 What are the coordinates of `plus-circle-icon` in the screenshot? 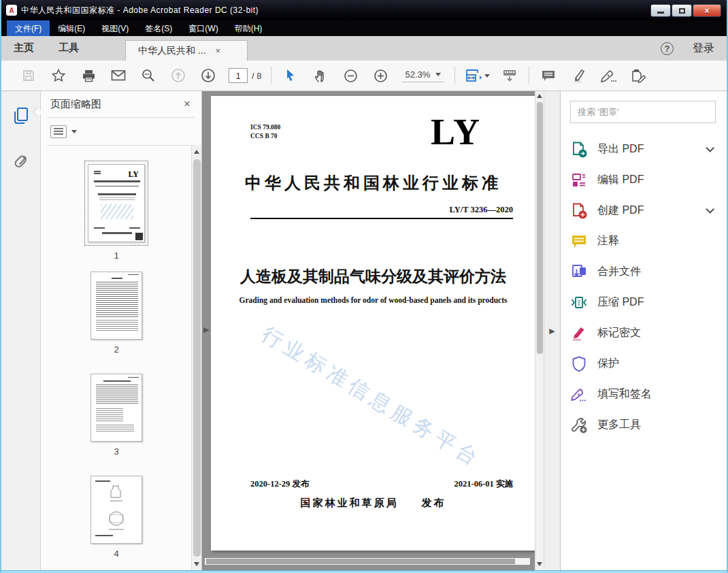 It's located at (381, 76).